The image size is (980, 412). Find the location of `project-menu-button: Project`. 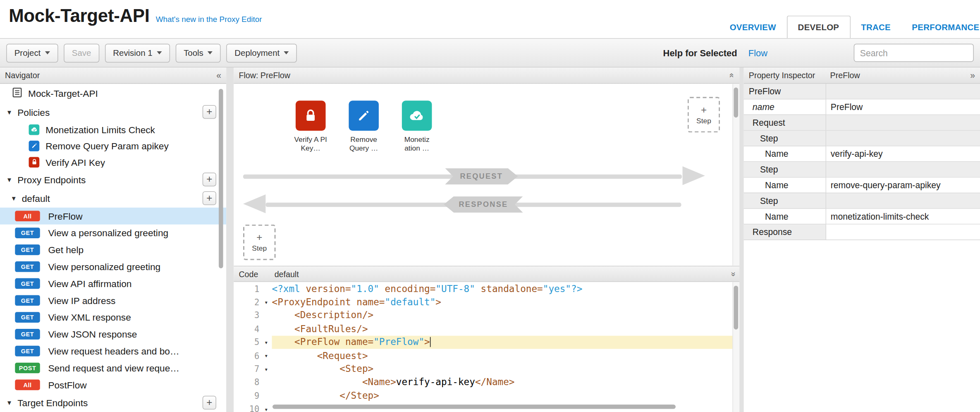

project-menu-button: Project is located at coordinates (32, 53).